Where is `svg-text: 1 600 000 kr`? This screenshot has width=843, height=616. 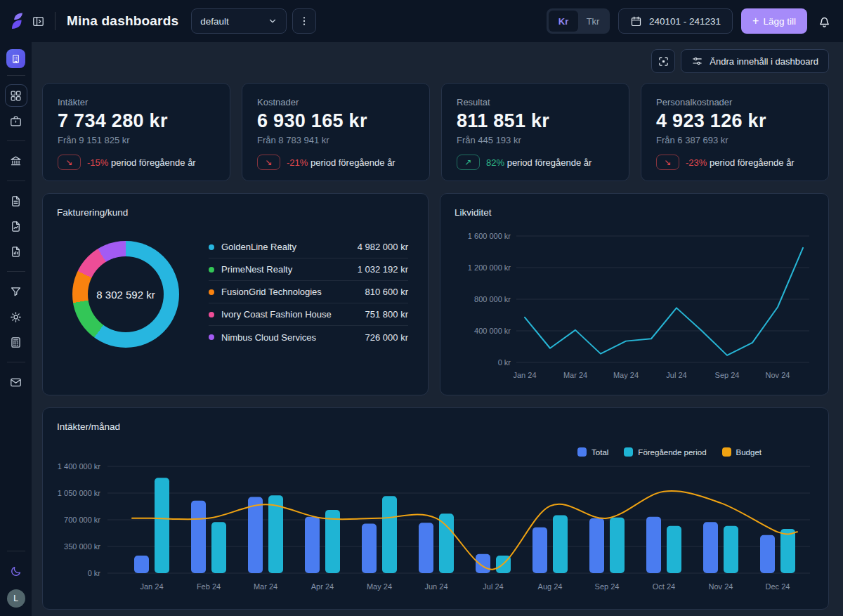 svg-text: 1 600 000 kr is located at coordinates (489, 236).